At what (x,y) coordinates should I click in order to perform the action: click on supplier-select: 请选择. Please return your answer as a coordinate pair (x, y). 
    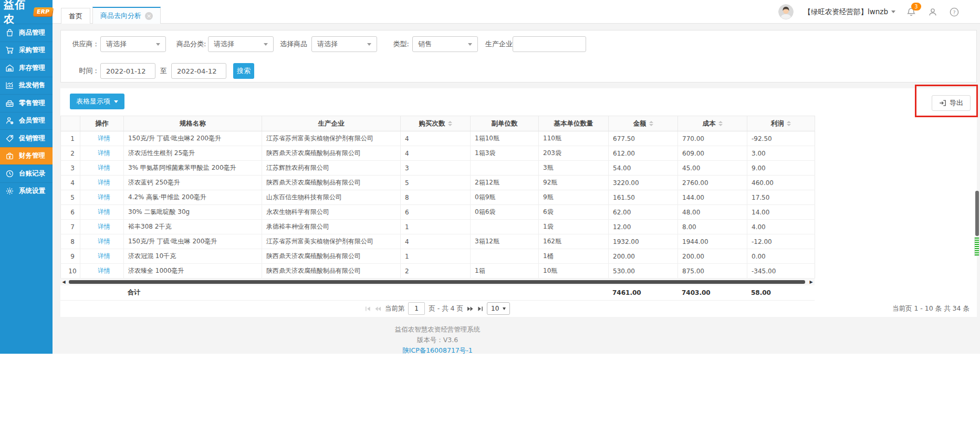
    Looking at the image, I should click on (133, 44).